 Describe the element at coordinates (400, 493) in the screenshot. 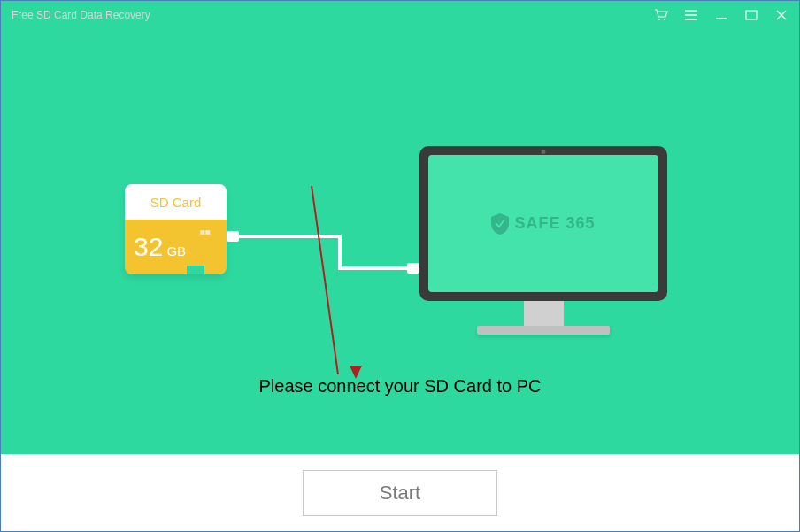

I see `start-button: Start` at that location.